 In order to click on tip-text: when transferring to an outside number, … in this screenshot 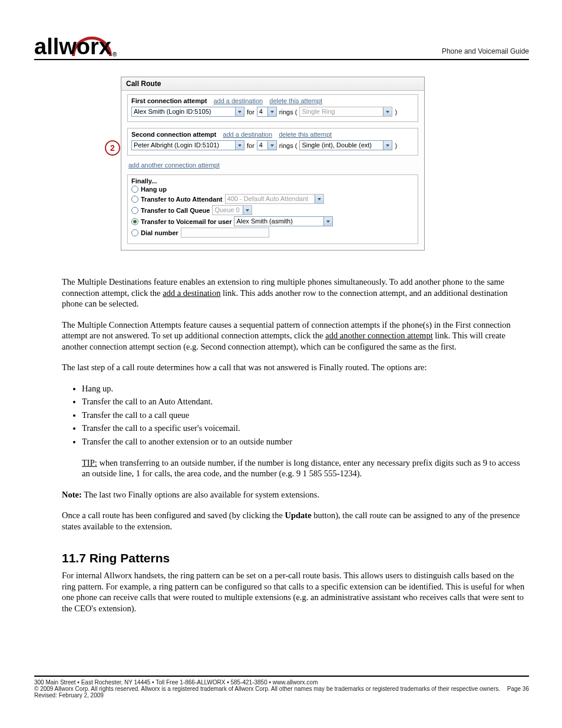, I will do `click(301, 468)`.